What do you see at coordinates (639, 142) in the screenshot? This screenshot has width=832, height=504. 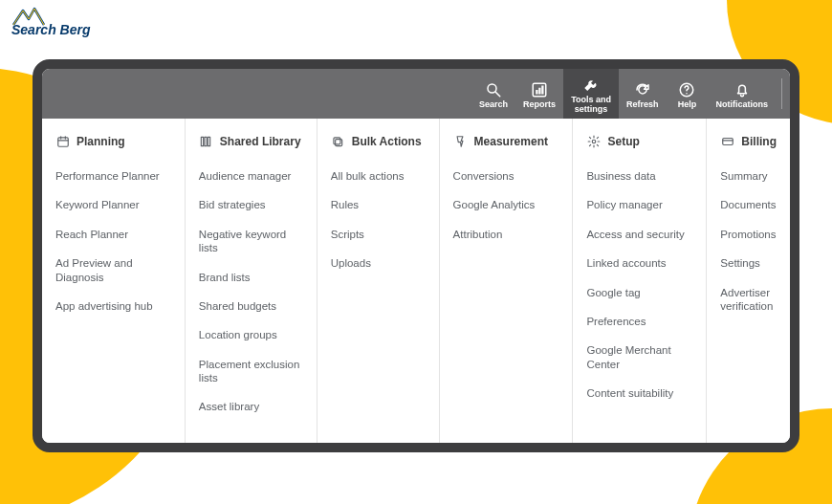 I see `column-header: Setup` at bounding box center [639, 142].